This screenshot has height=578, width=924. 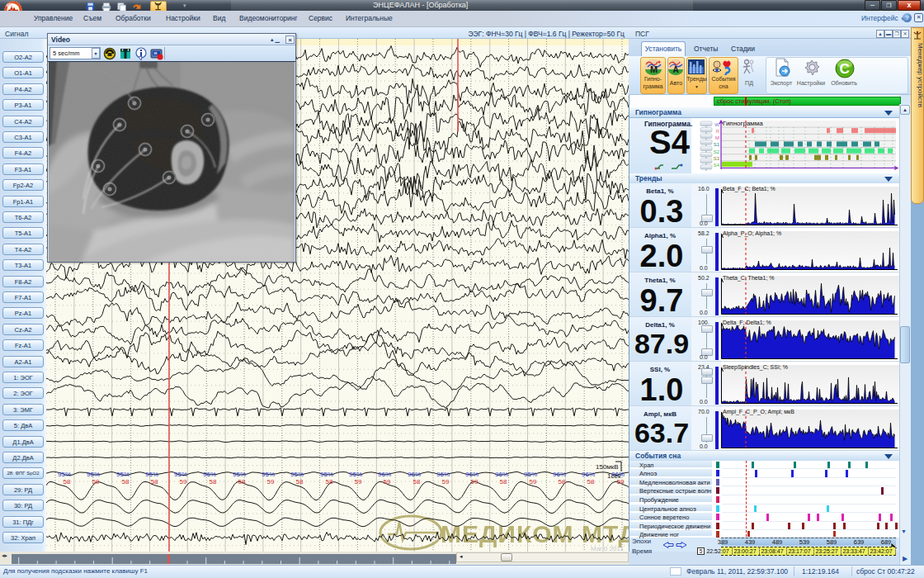 What do you see at coordinates (845, 69) in the screenshot?
I see `svg-text: C` at bounding box center [845, 69].